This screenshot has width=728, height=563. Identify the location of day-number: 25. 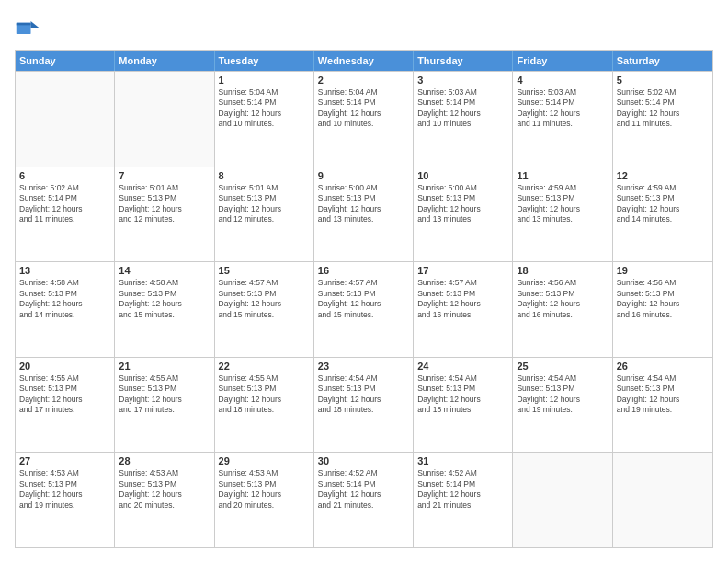
(563, 366).